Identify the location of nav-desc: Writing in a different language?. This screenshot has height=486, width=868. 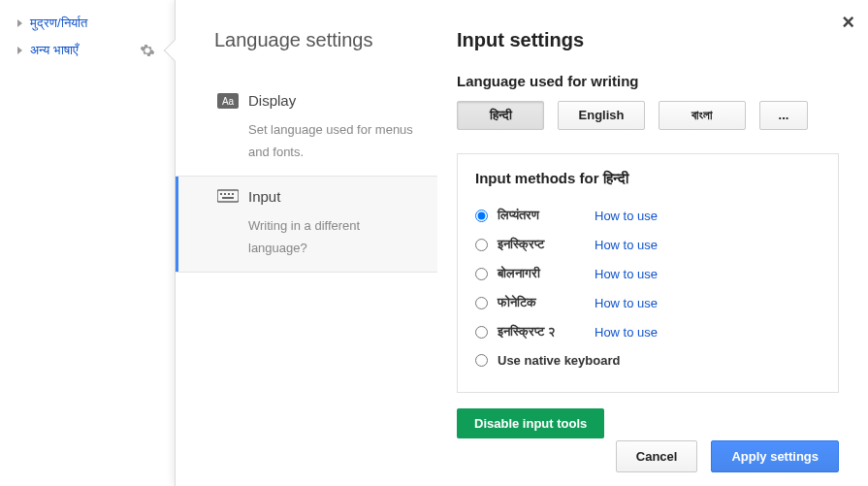
(334, 237).